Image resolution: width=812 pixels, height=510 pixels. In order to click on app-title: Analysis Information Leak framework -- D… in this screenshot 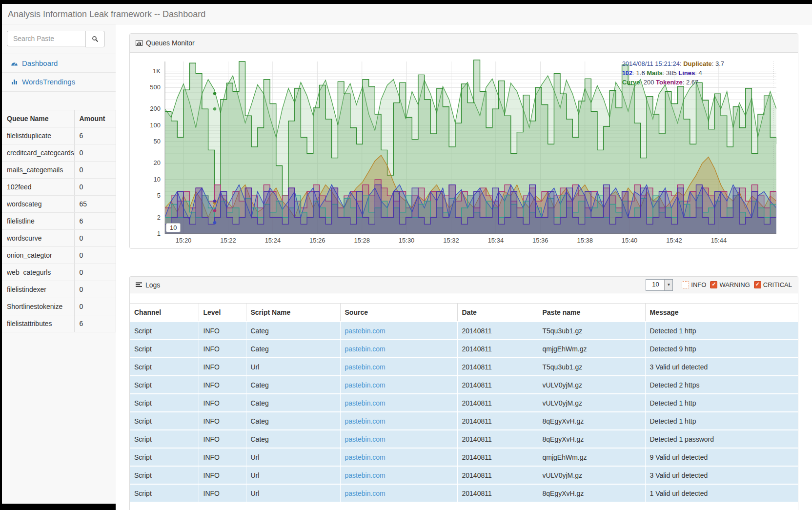, I will do `click(106, 14)`.